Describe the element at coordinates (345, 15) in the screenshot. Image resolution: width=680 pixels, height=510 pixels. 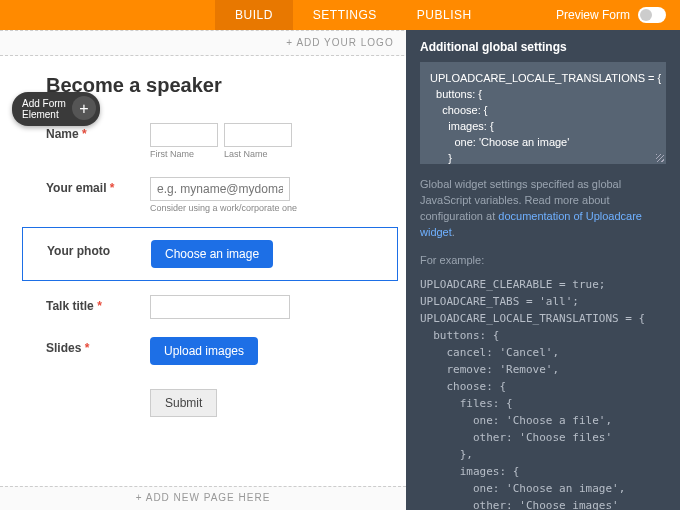
I see `tab-settings: SETTINGS` at that location.